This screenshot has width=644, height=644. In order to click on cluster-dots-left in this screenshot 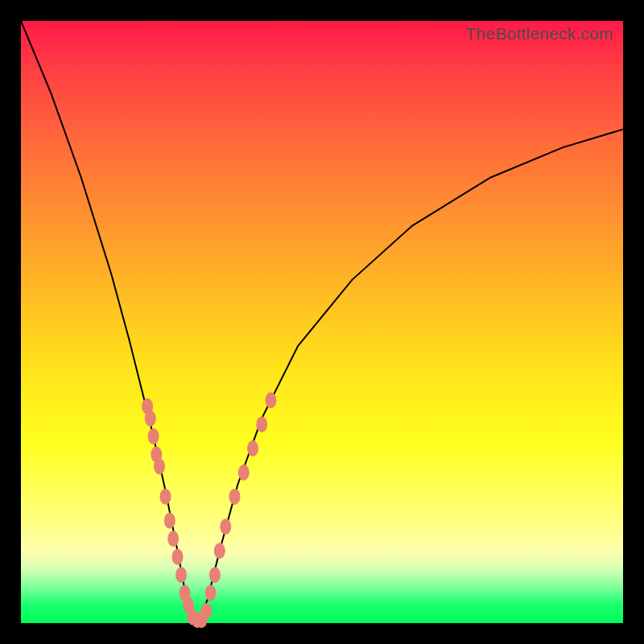, I will do `click(172, 514)`.